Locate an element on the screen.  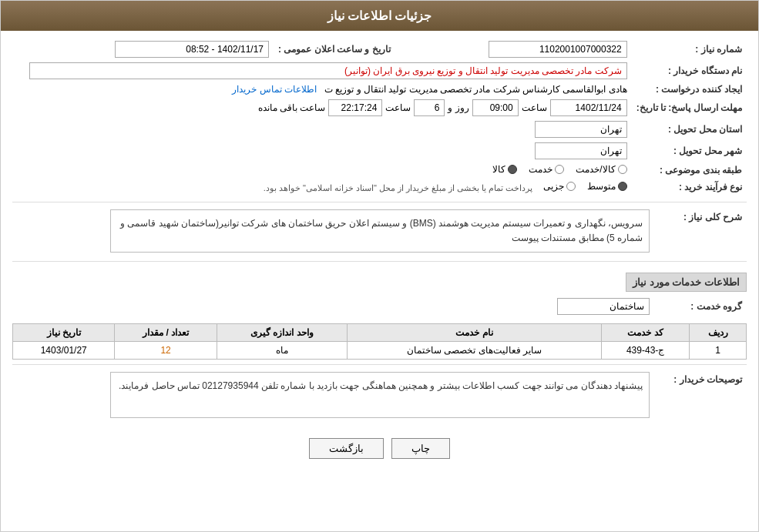
category-label-goods: کالا is located at coordinates (499, 169).